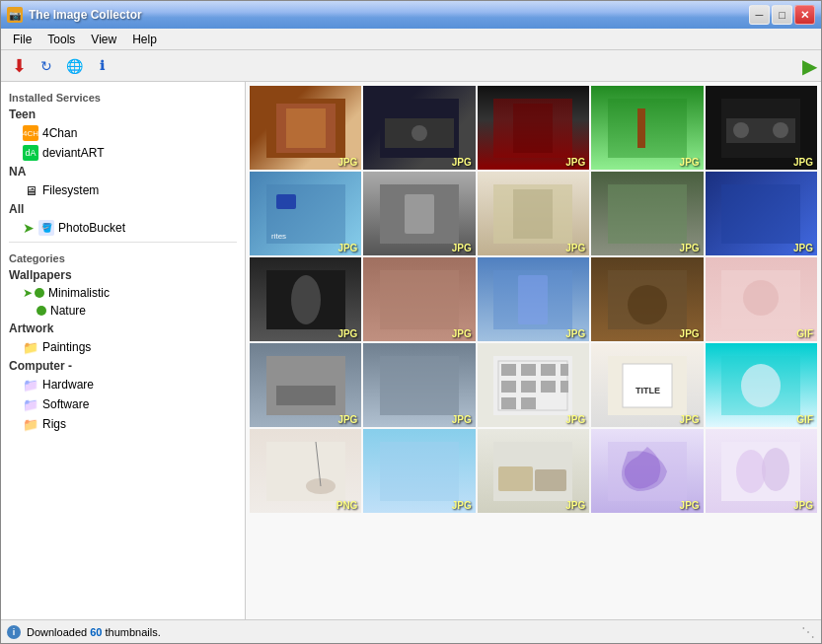 This screenshot has width=822, height=644. I want to click on sidebar-group-computer: Computer -, so click(122, 366).